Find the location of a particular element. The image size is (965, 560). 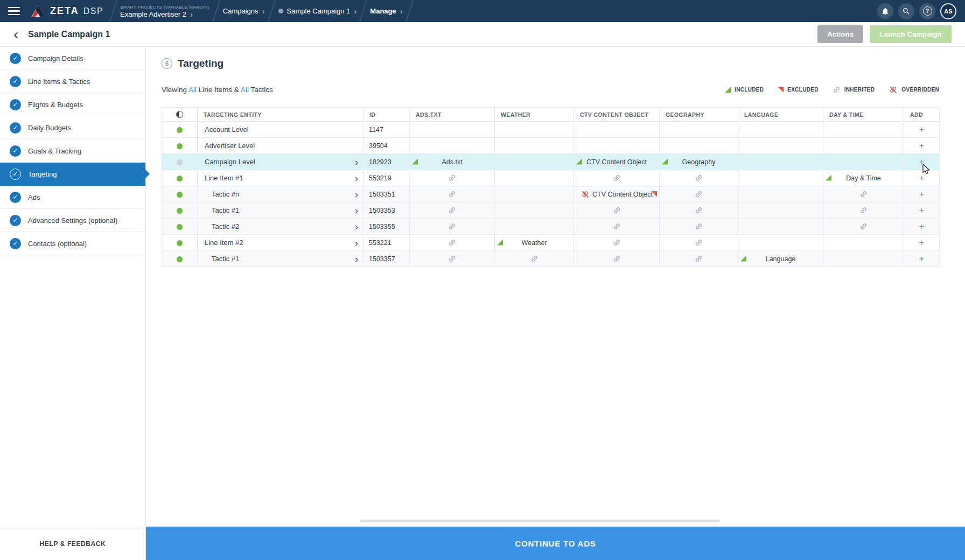

all-line-items-link: All is located at coordinates (193, 89).